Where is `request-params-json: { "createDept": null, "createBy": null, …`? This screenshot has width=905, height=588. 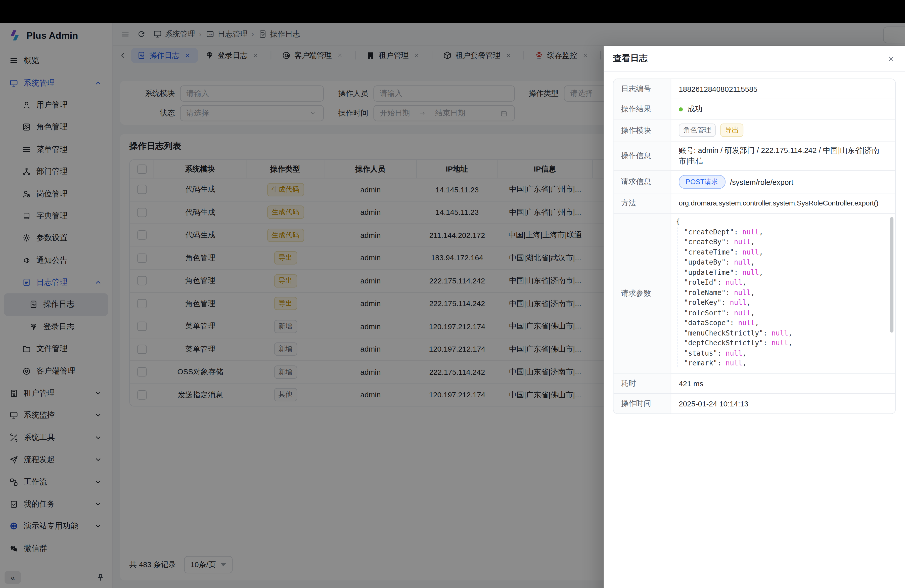 request-params-json: { "createDept": null, "createBy": null, … is located at coordinates (783, 293).